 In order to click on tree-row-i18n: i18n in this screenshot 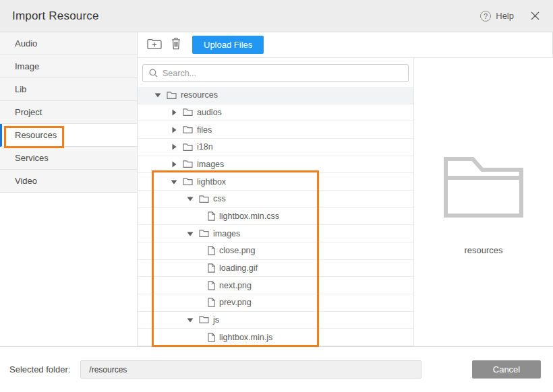, I will do `click(275, 148)`.